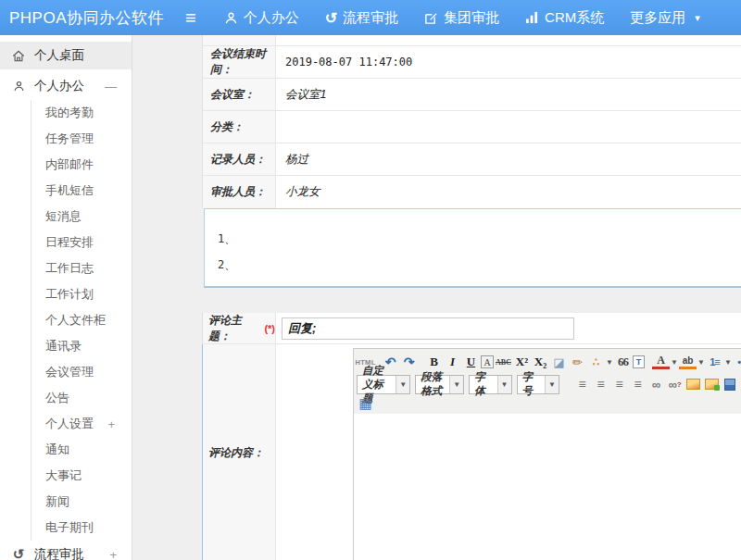 The image size is (741, 560). What do you see at coordinates (639, 362) in the screenshot?
I see `paste-as-text-icon: T` at bounding box center [639, 362].